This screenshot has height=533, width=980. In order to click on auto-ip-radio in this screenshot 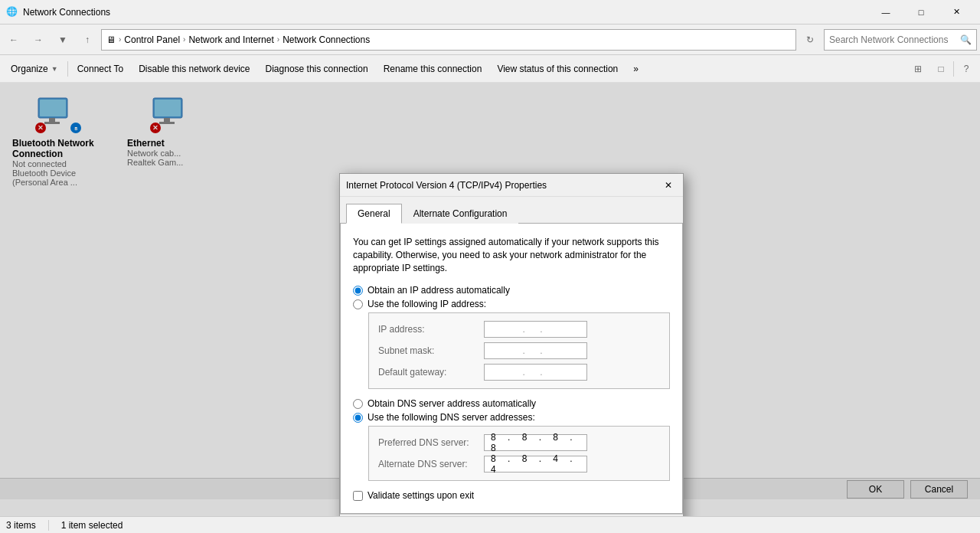, I will do `click(358, 291)`.